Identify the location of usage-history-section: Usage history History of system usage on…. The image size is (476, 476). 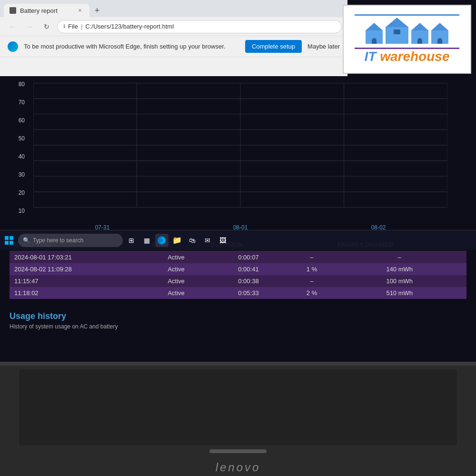
(238, 319).